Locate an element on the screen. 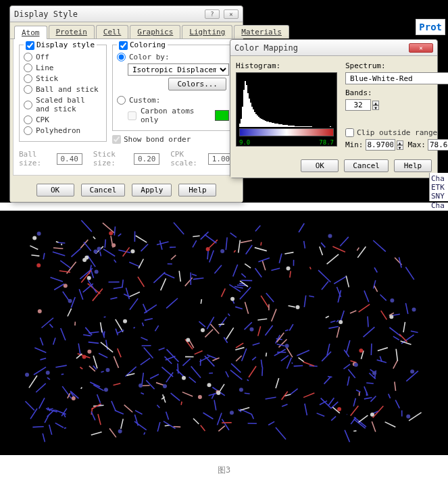 This screenshot has height=501, width=448. max-input is located at coordinates (438, 144).